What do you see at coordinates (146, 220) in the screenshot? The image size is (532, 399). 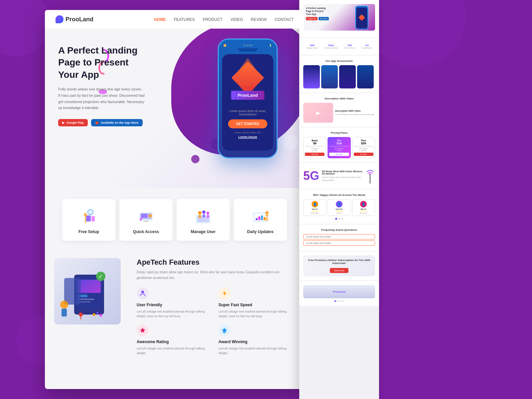 I see `feature-card-quick-access: Quick Access` at bounding box center [146, 220].